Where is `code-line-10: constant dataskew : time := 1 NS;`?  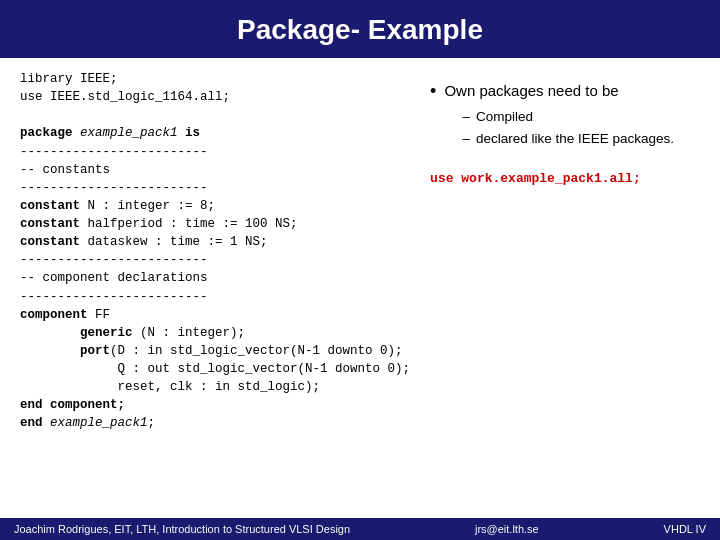
code-line-10: constant dataskew : time := 1 NS; is located at coordinates (215, 242).